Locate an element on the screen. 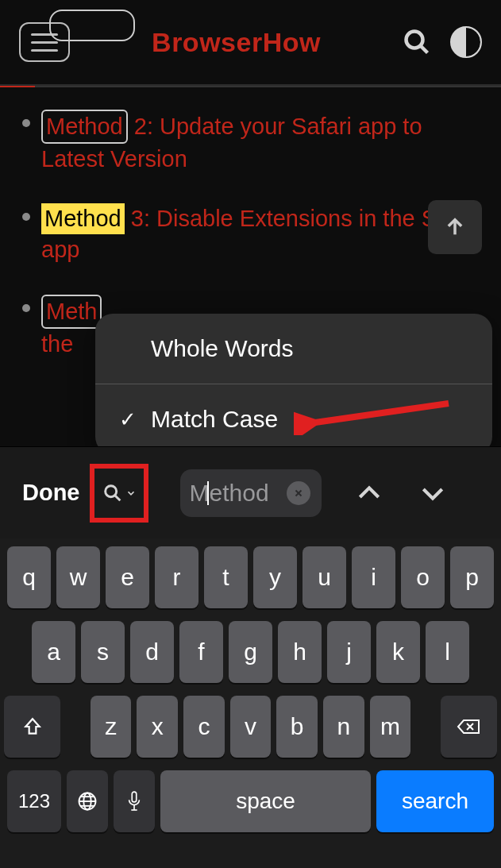 The image size is (501, 868). x-icon is located at coordinates (299, 493).